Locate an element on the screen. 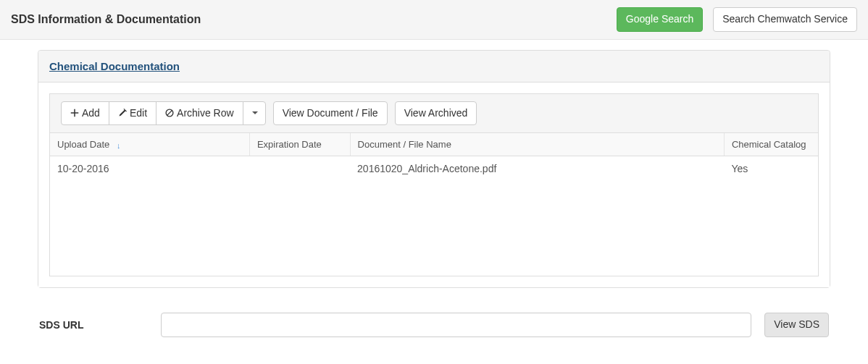 The width and height of the screenshot is (868, 364). header-actions: Google Search Search Chemwatch Service is located at coordinates (737, 20).